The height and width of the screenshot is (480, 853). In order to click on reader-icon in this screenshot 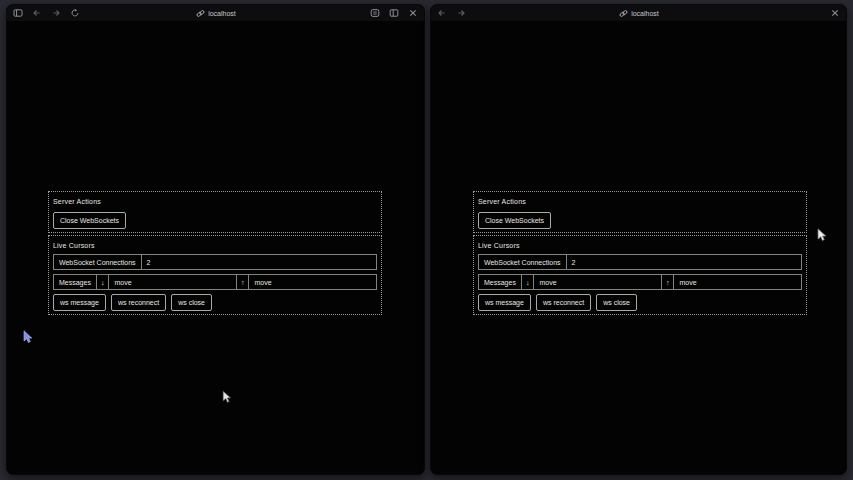, I will do `click(375, 13)`.